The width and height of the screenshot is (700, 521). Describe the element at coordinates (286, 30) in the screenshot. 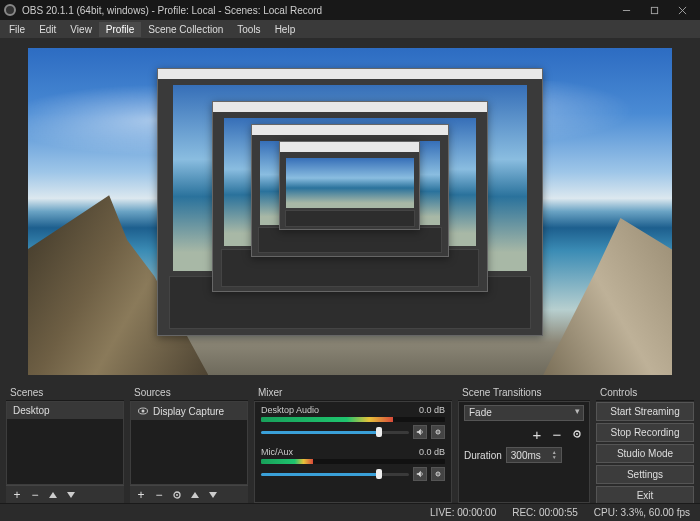

I see `menu-help: Help` at that location.